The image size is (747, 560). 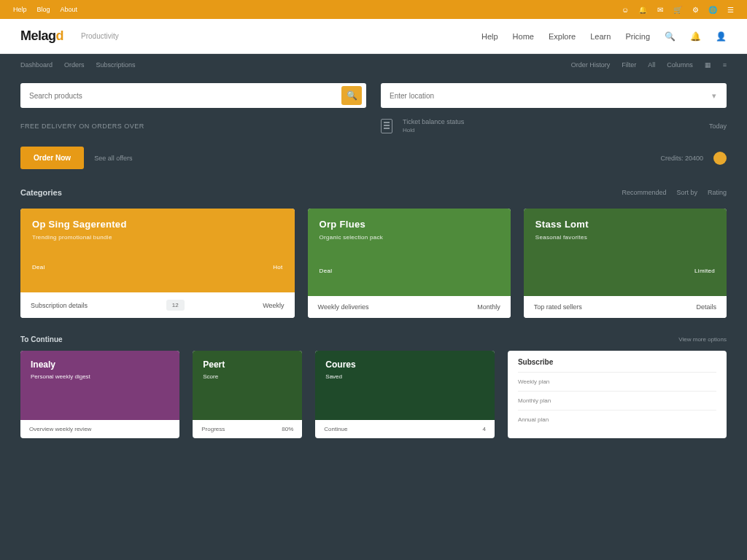 What do you see at coordinates (100, 36) in the screenshot?
I see `navbar-subtitle: Productivity` at bounding box center [100, 36].